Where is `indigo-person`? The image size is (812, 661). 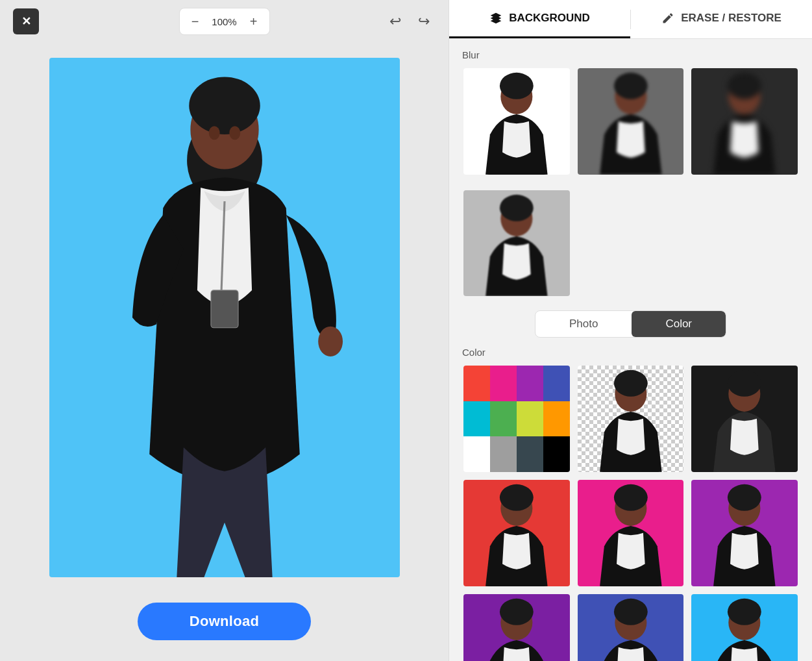 indigo-person is located at coordinates (631, 627).